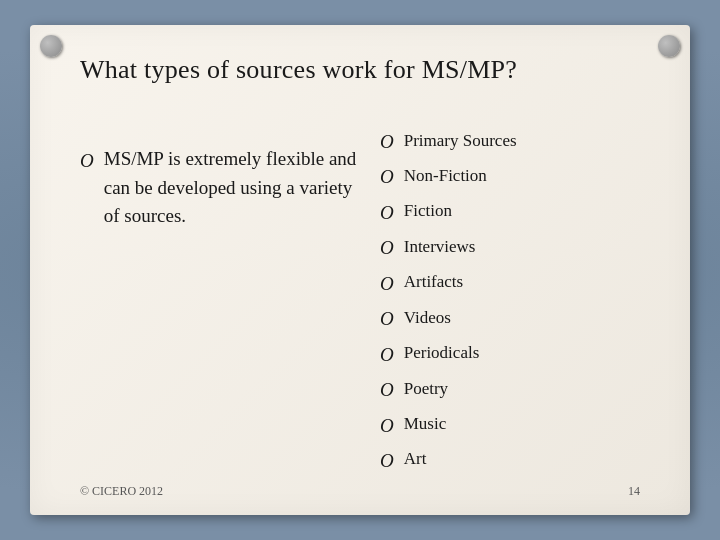 The width and height of the screenshot is (720, 540). I want to click on right-bullet-label: Fiction, so click(428, 211).